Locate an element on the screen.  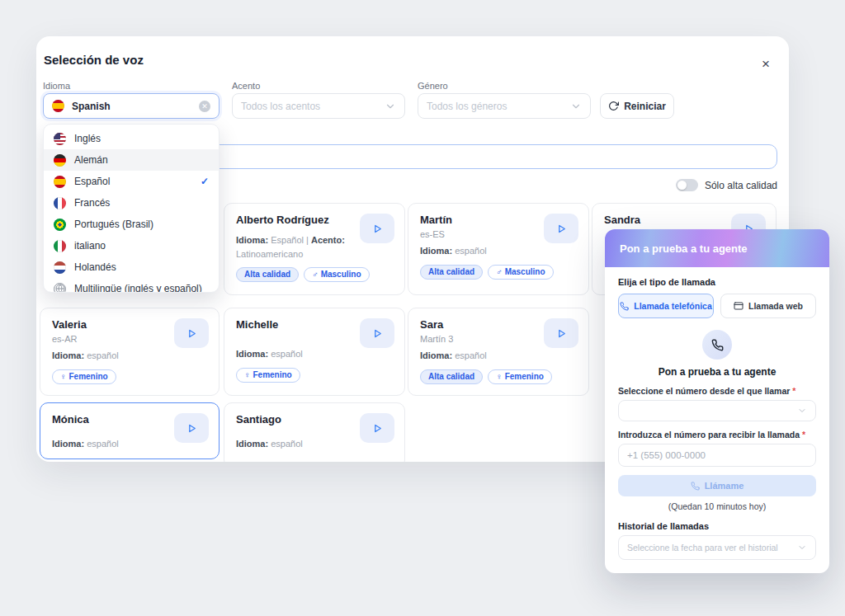
dropdown-item-espanol: Español ✓ is located at coordinates (131, 181).